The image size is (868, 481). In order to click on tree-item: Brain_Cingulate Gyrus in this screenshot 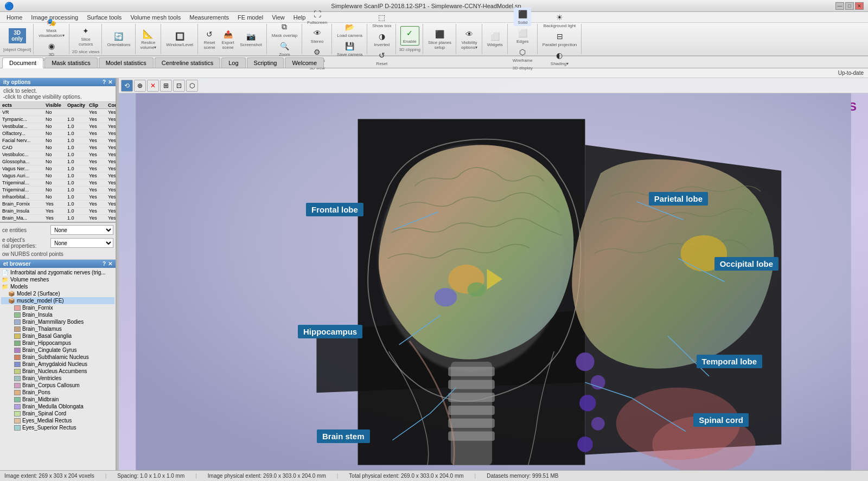, I will do `click(58, 350)`.